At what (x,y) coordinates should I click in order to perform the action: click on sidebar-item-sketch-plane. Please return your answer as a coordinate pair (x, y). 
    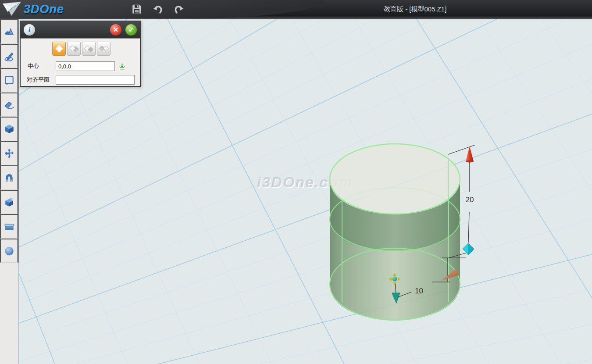
    Looking at the image, I should click on (9, 80).